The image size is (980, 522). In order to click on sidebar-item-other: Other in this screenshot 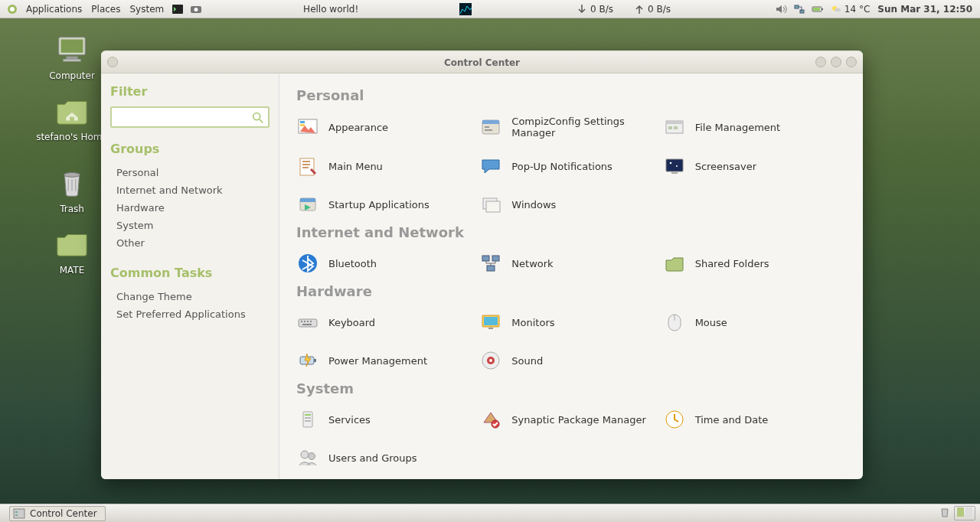, I will do `click(190, 243)`.